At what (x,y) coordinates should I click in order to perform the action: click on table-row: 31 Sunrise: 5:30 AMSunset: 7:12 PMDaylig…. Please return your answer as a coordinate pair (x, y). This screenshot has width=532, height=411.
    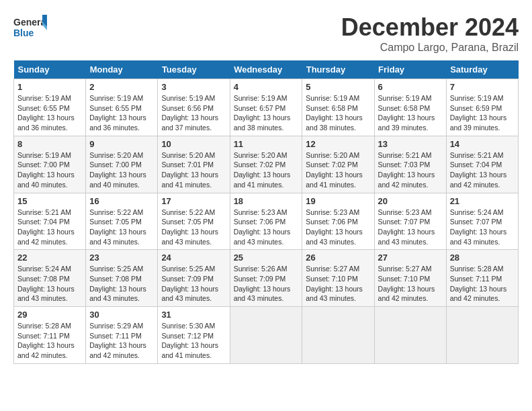
    Looking at the image, I should click on (193, 336).